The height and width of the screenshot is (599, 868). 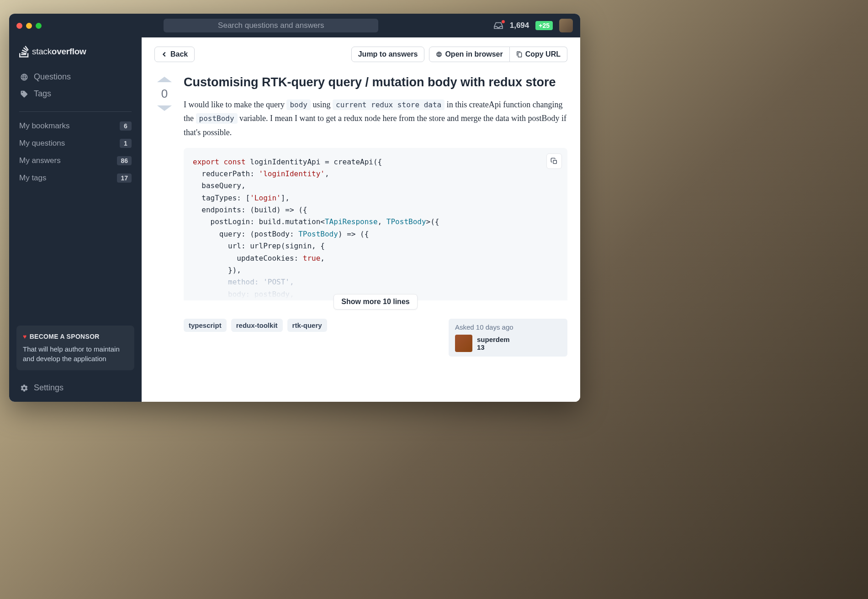 What do you see at coordinates (498, 54) in the screenshot?
I see `button-group: Open in browser Copy URL` at bounding box center [498, 54].